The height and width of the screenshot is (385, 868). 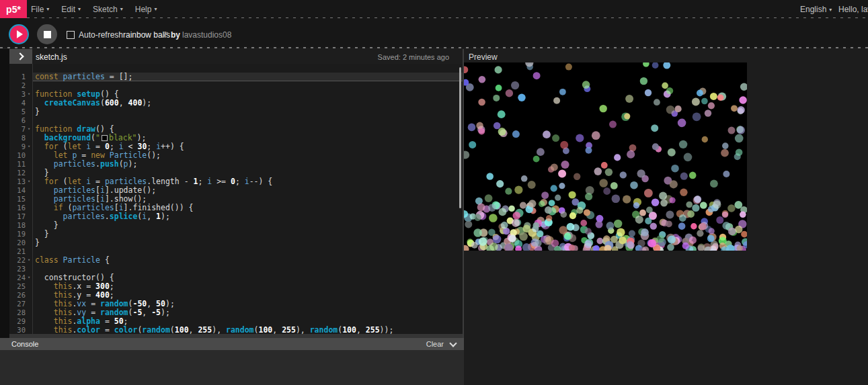 I want to click on menu-file-label: File, so click(x=38, y=9).